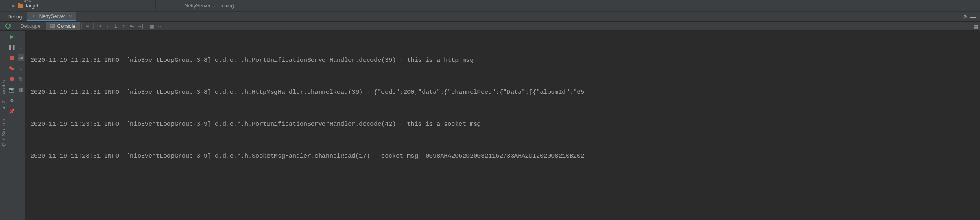 Image resolution: width=980 pixels, height=220 pixels. I want to click on rerun-button, so click(8, 26).